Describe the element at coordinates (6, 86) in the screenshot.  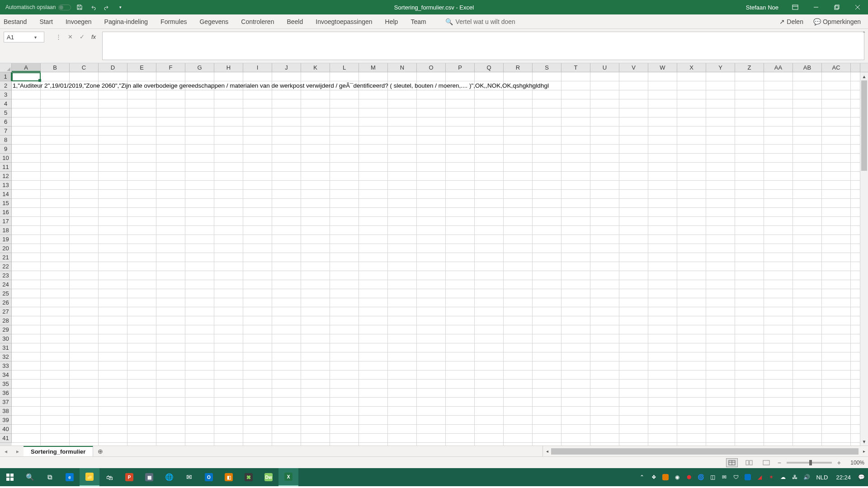
I see `row-header-2: 2` at that location.